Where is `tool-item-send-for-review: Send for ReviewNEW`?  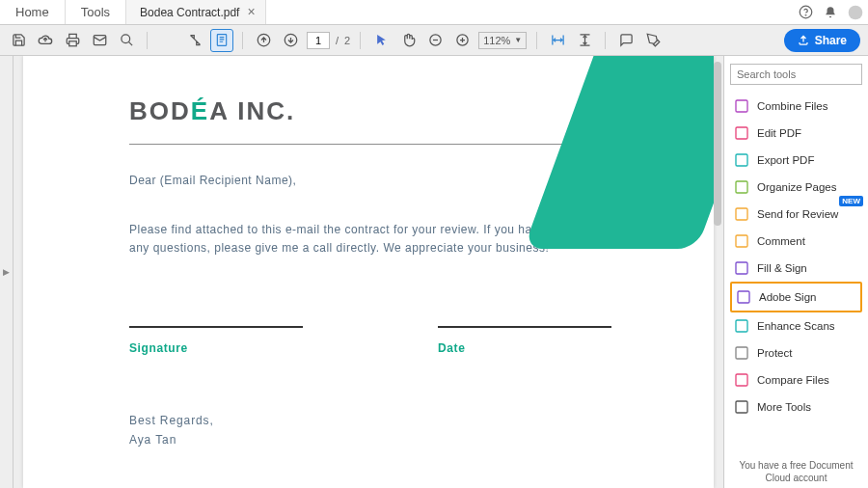
tool-item-send-for-review: Send for ReviewNEW is located at coordinates (797, 214).